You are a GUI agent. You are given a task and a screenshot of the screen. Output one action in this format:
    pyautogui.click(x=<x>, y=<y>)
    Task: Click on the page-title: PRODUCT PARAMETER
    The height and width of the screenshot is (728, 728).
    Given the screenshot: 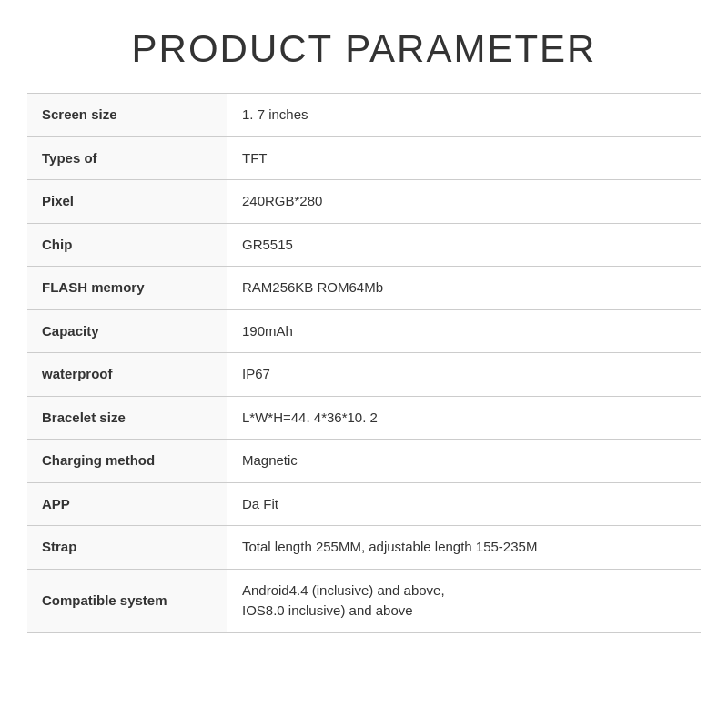 What is the action you would take?
    pyautogui.click(x=364, y=49)
    